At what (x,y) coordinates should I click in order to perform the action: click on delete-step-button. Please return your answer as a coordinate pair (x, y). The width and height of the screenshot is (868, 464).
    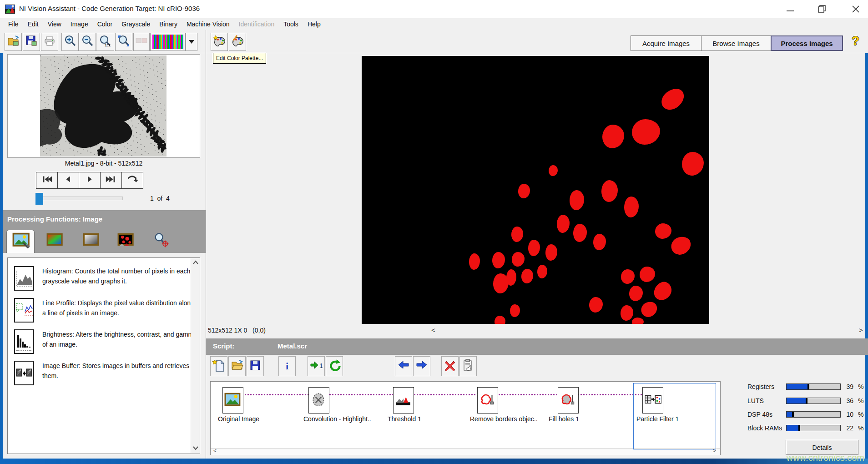
    Looking at the image, I should click on (450, 366).